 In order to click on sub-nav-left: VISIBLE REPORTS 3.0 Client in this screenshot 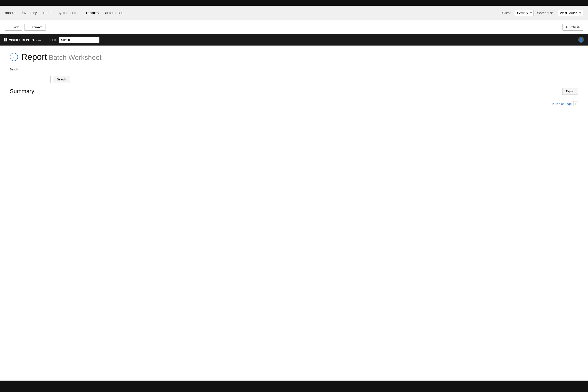, I will do `click(52, 40)`.